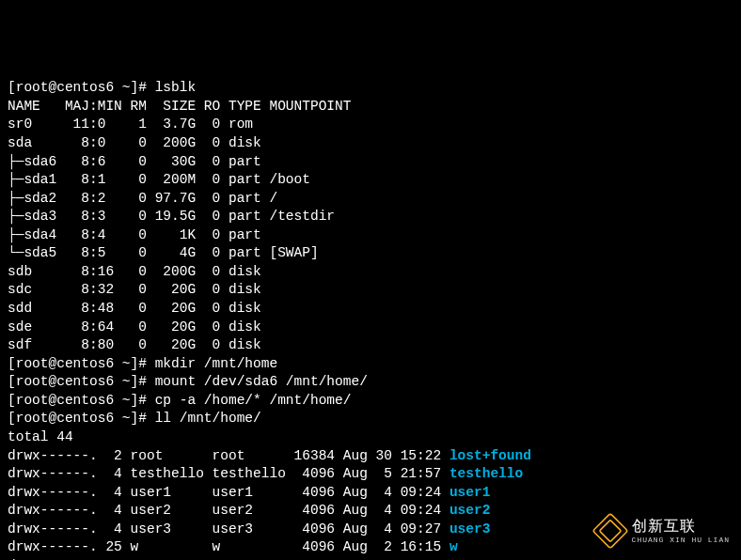 The height and width of the screenshot is (560, 741). I want to click on lsblk-row: ├─sda1 8:1 0 200M 0 part /boot, so click(370, 180).